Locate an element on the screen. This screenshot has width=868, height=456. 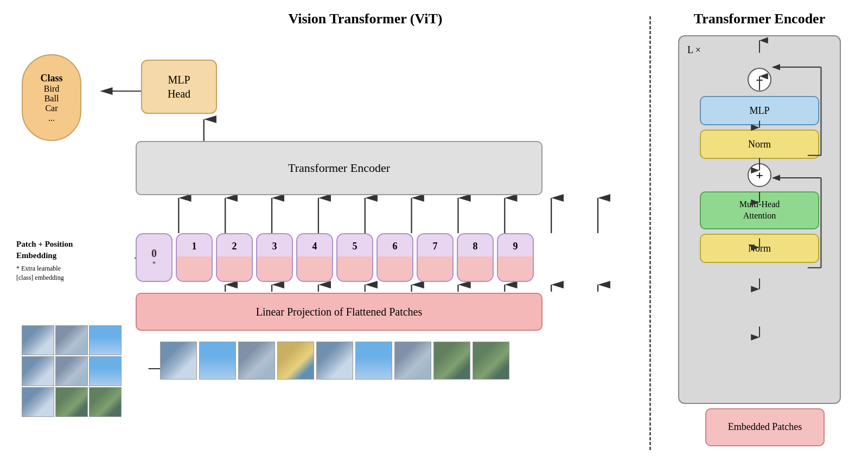
extra-note: * Extra learnable[class] embedding is located at coordinates (65, 273).